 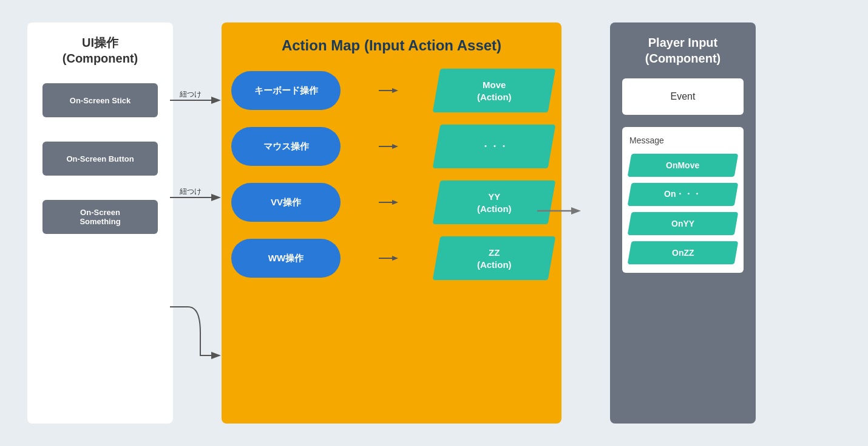 I want to click on center-panel-title: Action Map (Input Action Asset), so click(x=392, y=46).